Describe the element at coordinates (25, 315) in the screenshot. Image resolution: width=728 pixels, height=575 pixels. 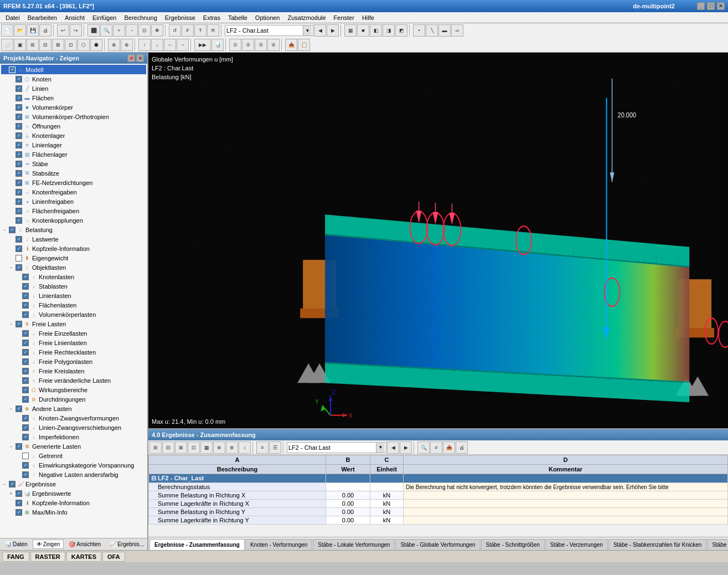
I see `checkbox-vk-lasten: ✓` at that location.